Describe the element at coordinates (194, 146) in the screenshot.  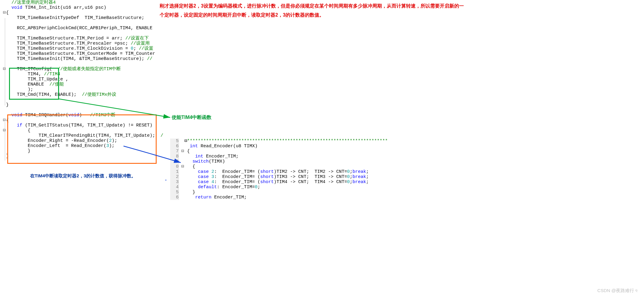
I see `code-token: int` at that location.